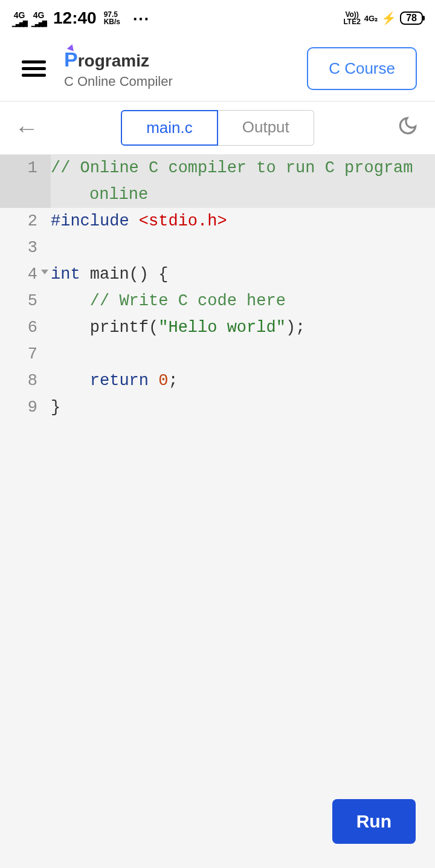 The height and width of the screenshot is (868, 435). Describe the element at coordinates (141, 18) in the screenshot. I see `more-icon: ⋯` at that location.